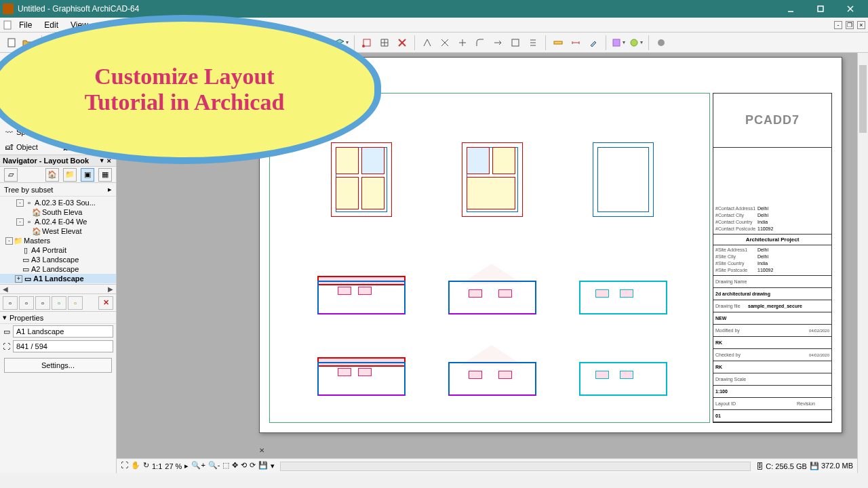 The image size is (868, 488). What do you see at coordinates (43, 303) in the screenshot?
I see `nav-new-master: ▫` at bounding box center [43, 303].